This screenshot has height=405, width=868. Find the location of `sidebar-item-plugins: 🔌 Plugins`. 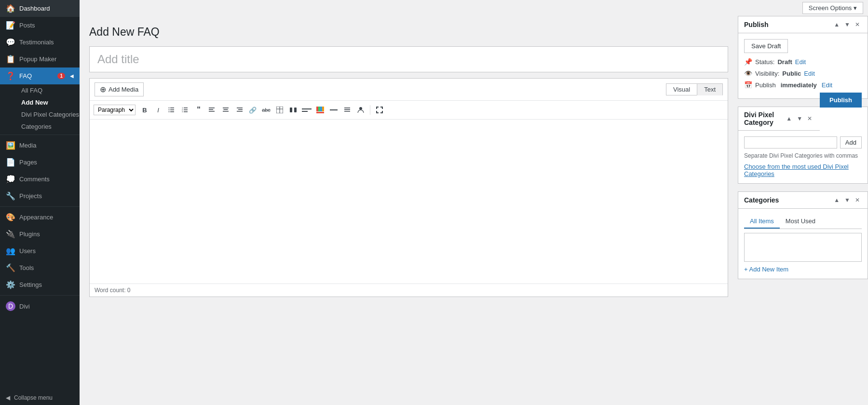

sidebar-item-plugins: 🔌 Plugins is located at coordinates (40, 234).